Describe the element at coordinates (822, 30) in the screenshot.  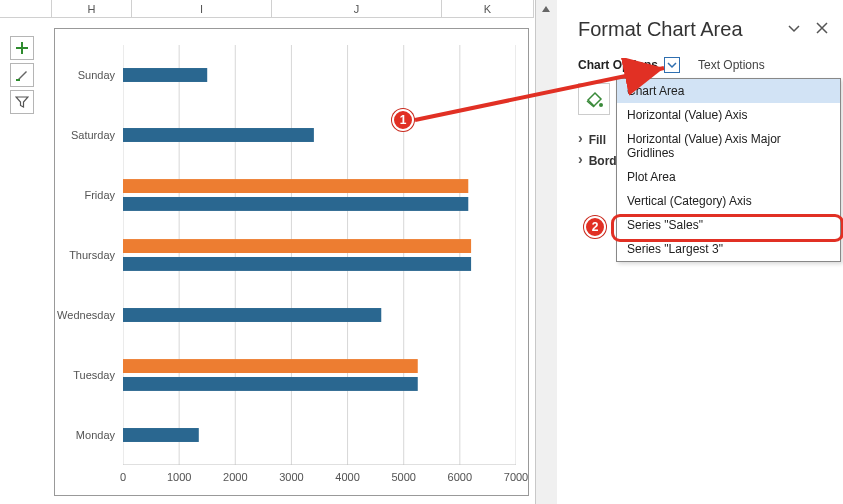
I see `close-icon` at that location.